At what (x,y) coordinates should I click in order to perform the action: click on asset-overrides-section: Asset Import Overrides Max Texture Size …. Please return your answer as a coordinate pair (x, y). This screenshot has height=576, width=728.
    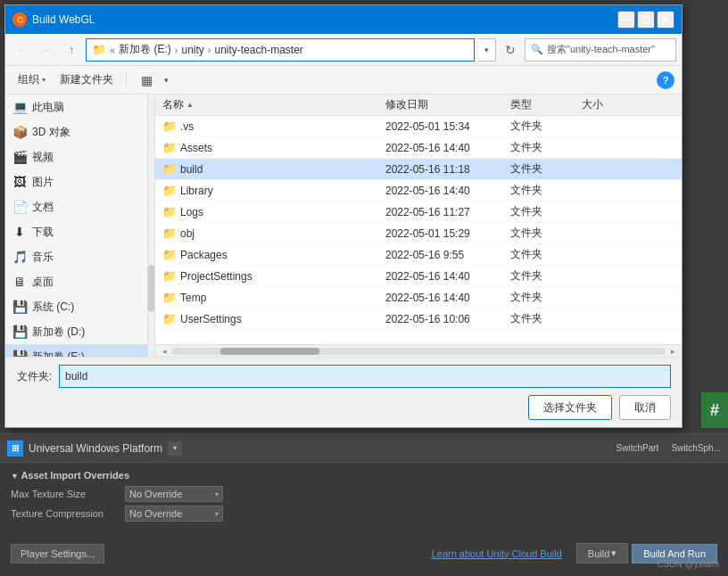
    Looking at the image, I should click on (364, 498).